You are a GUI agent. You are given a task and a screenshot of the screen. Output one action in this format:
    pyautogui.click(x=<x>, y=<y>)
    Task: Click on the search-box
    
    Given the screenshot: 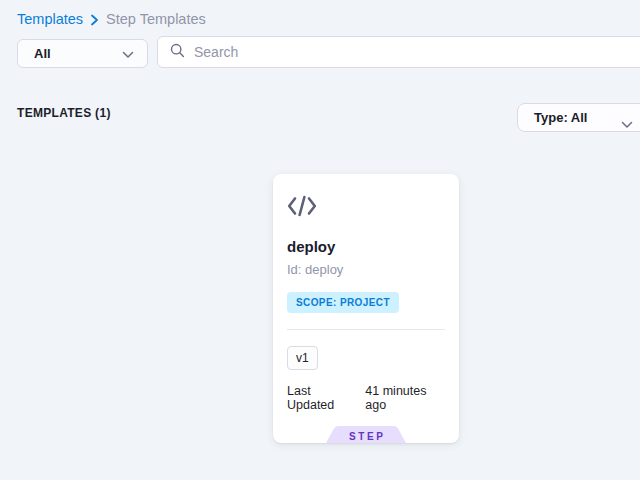 What is the action you would take?
    pyautogui.click(x=398, y=52)
    